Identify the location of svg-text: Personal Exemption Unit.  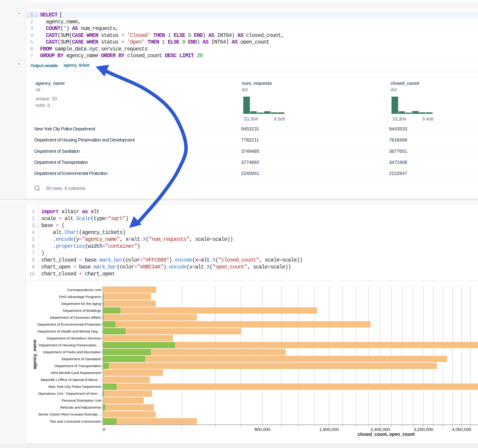
(81, 400).